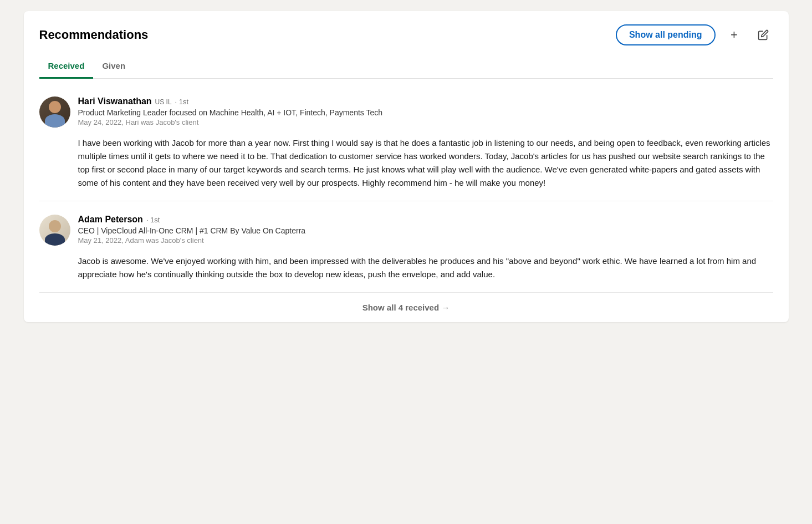 The width and height of the screenshot is (812, 524). Describe the element at coordinates (114, 67) in the screenshot. I see `tab-given: Given` at that location.